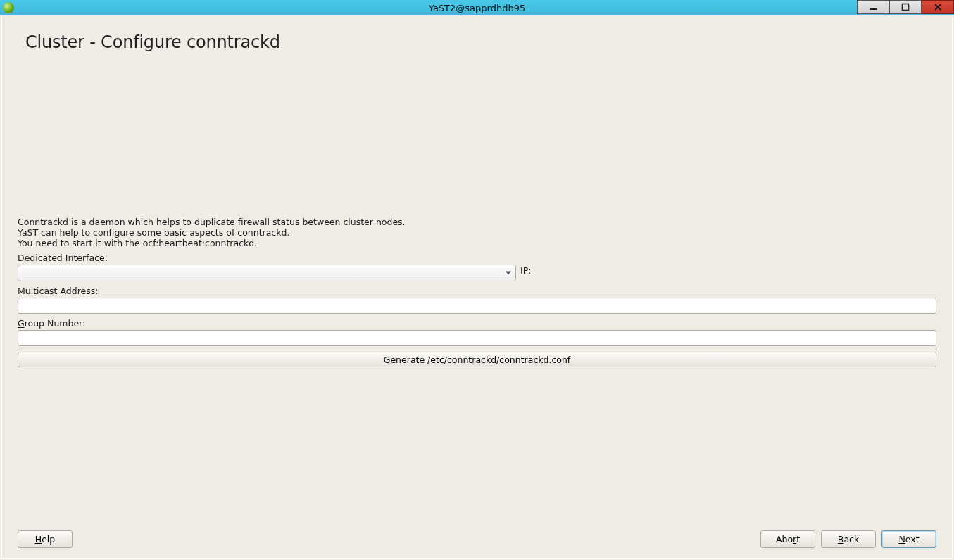 The height and width of the screenshot is (560, 954). Describe the element at coordinates (938, 7) in the screenshot. I see `close-button` at that location.